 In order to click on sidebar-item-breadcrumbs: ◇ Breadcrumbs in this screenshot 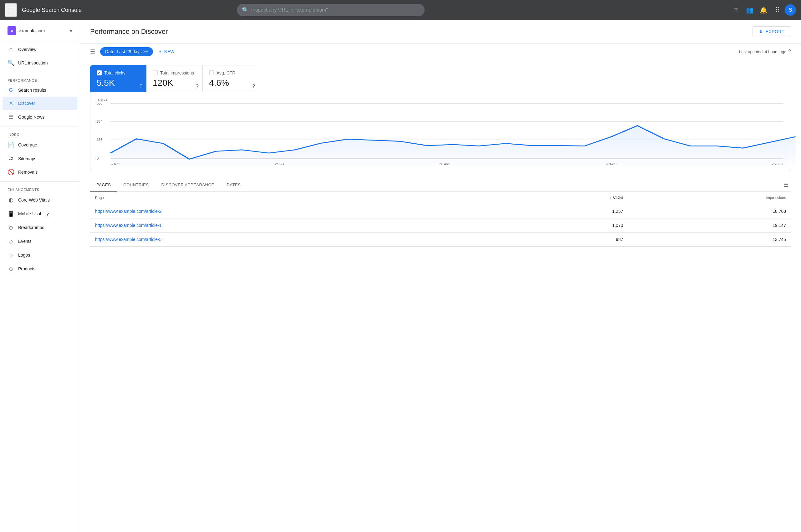, I will do `click(40, 227)`.